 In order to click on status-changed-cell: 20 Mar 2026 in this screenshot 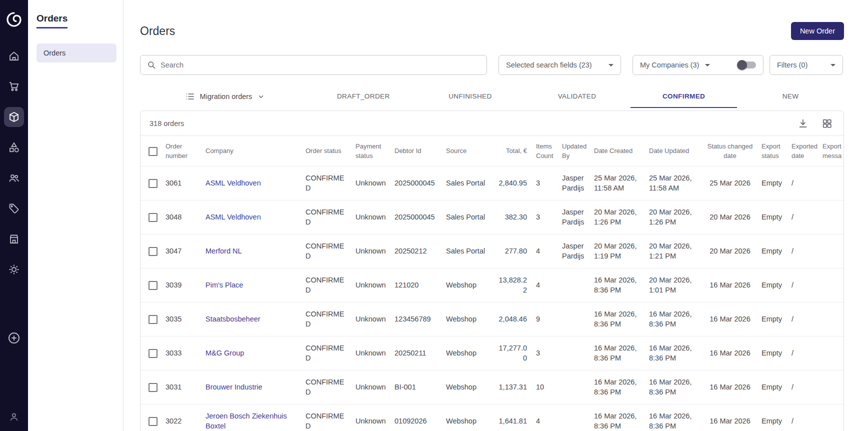, I will do `click(730, 218)`.